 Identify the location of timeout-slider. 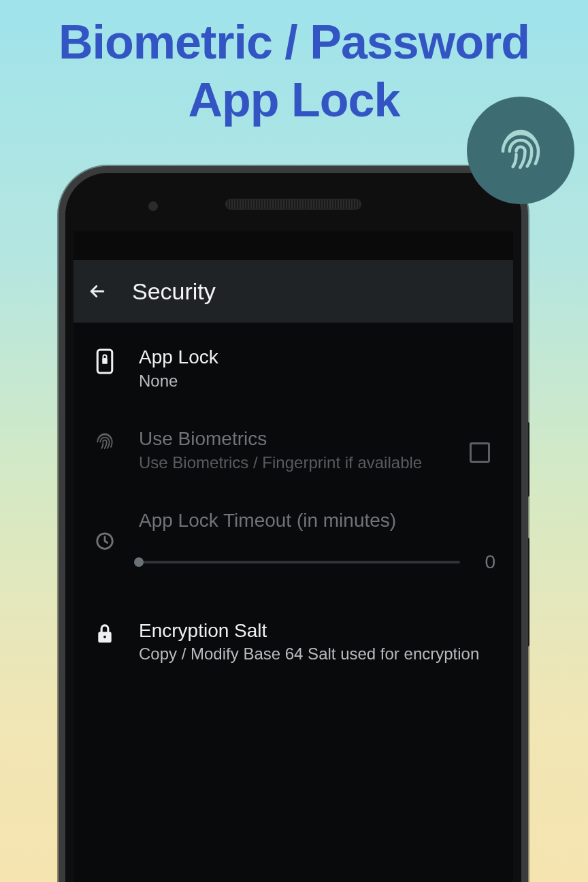
(299, 562).